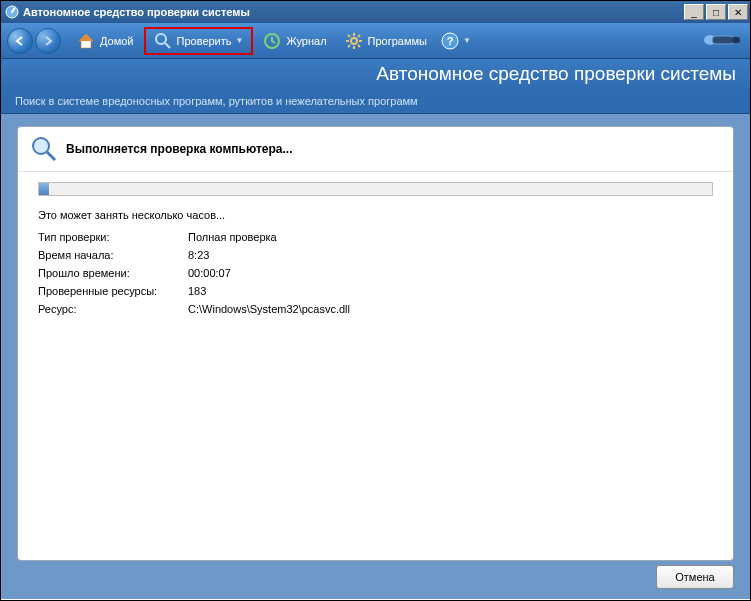  What do you see at coordinates (450, 41) in the screenshot?
I see `help-icon: ?` at bounding box center [450, 41].